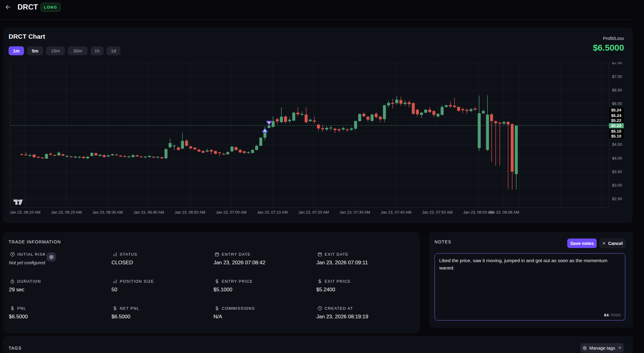 The width and height of the screenshot is (644, 353). I want to click on svg-text: Jan 23, 06:50 AM, so click(190, 212).